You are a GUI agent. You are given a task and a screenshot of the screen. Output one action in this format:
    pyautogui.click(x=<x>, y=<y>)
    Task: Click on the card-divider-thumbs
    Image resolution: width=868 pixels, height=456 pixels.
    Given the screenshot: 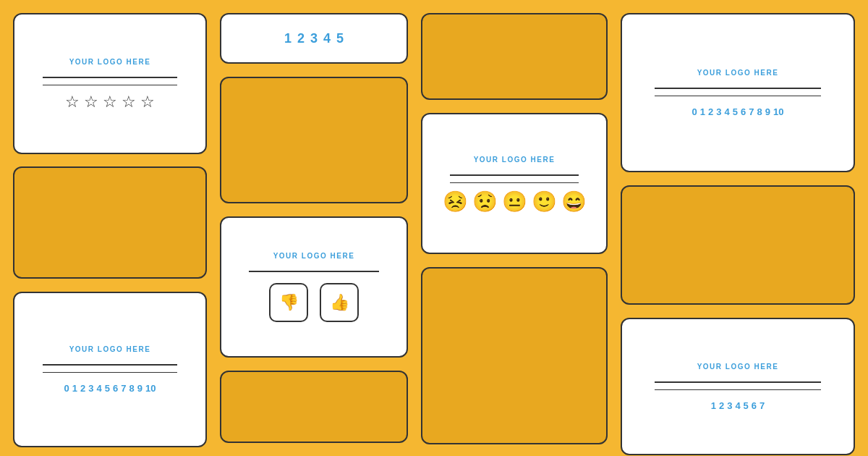 What is the action you would take?
    pyautogui.click(x=314, y=271)
    